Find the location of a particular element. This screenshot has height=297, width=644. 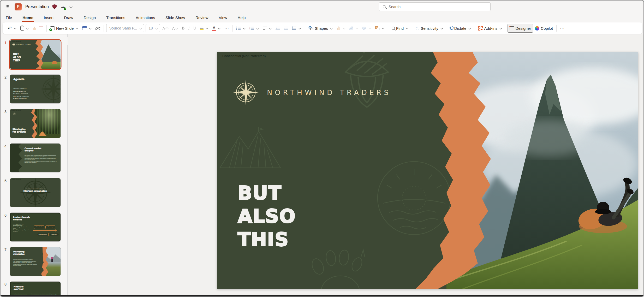

menu-animations: Animations is located at coordinates (145, 18).